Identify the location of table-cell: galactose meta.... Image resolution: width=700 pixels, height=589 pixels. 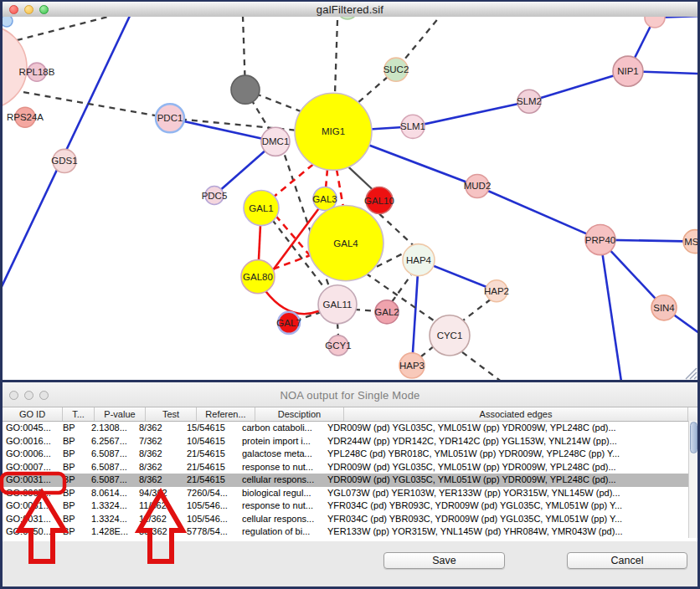
(281, 454).